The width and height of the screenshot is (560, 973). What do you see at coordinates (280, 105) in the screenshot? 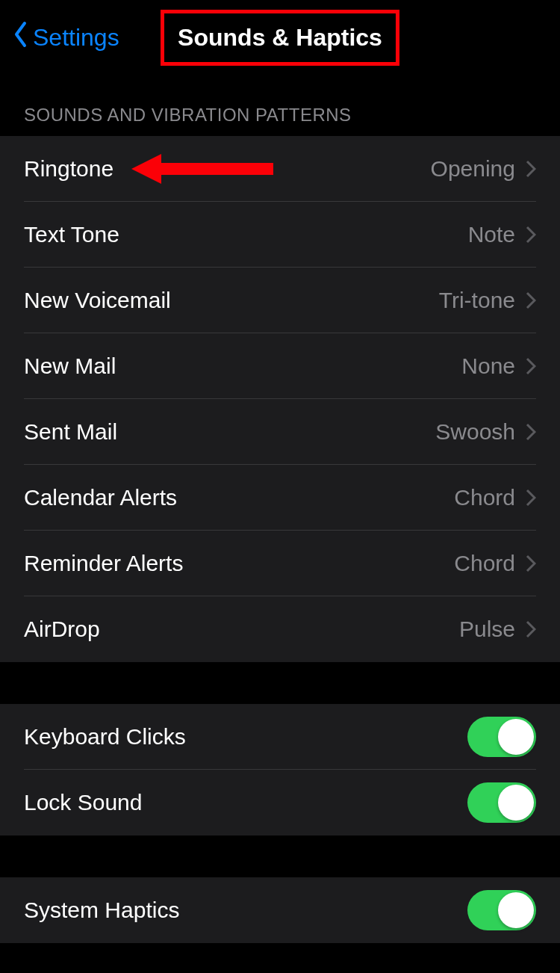
I see `section-header-sounds: SOUNDS AND VIBRATION PATTERNS` at bounding box center [280, 105].